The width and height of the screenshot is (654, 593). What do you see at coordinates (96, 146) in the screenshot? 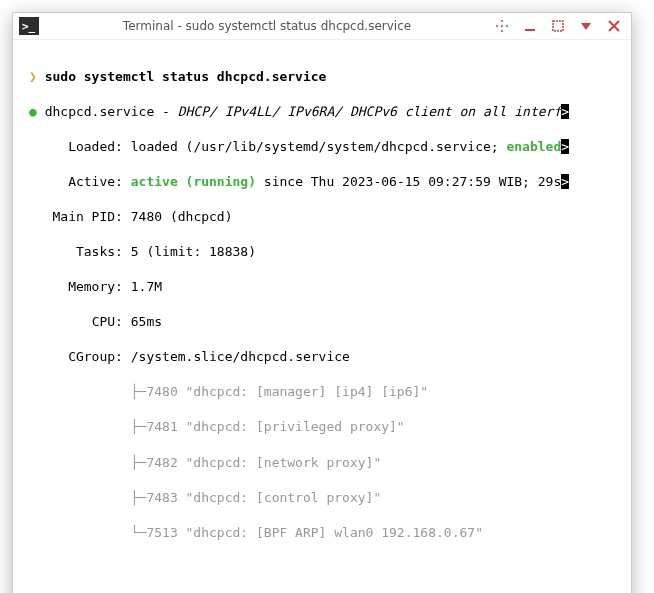
I see `loaded-label: Loaded:` at bounding box center [96, 146].